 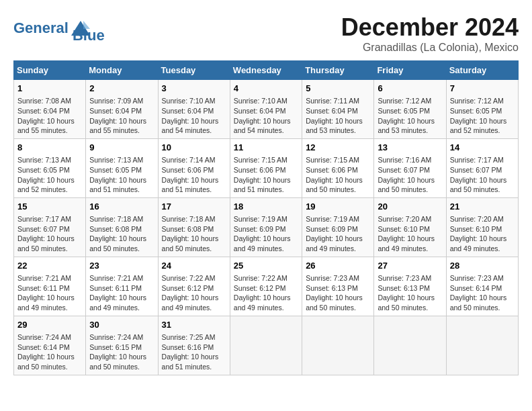 I want to click on day-header-monday: Monday, so click(x=122, y=71).